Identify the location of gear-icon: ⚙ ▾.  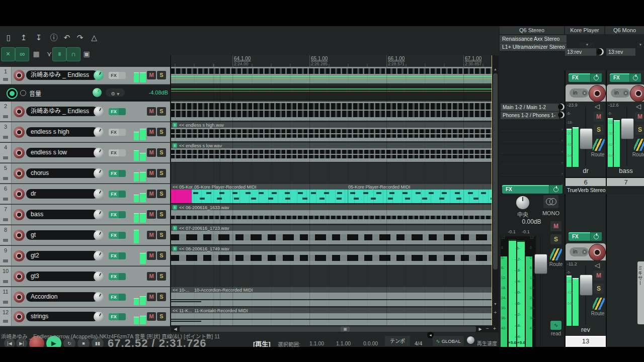
(116, 94).